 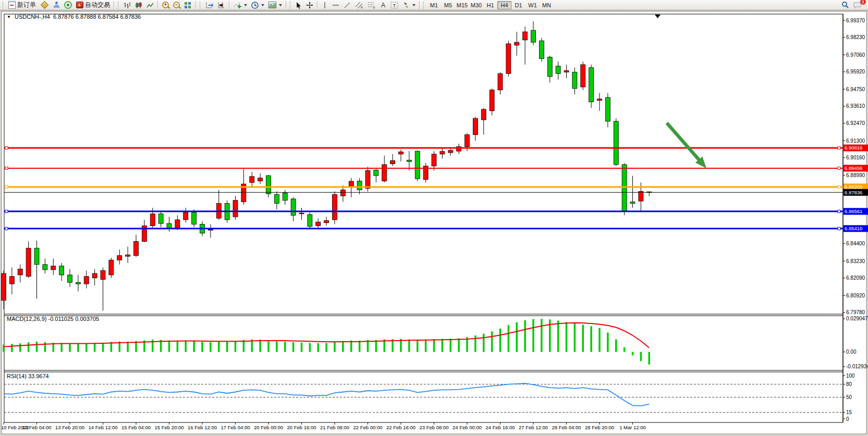 What do you see at coordinates (518, 5) in the screenshot?
I see `timeframe-d1: D1` at bounding box center [518, 5].